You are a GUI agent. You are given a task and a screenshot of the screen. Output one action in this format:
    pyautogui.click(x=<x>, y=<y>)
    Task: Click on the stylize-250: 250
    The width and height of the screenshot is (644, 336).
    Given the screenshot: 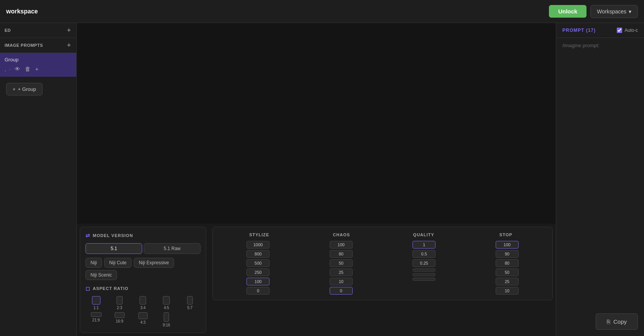 What is the action you would take?
    pyautogui.click(x=258, y=272)
    